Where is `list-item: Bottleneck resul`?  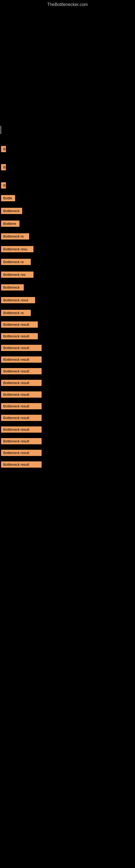 list-item: Bottleneck resul is located at coordinates (68, 300).